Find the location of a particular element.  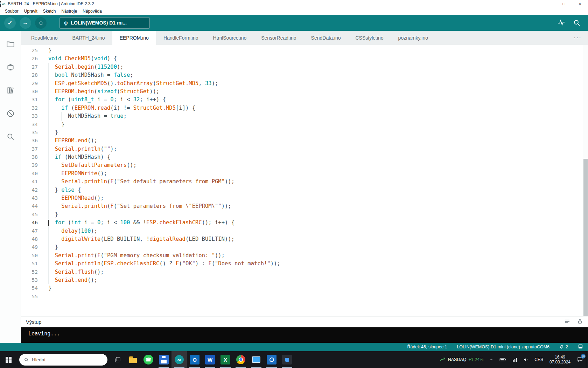

vertical-scrollbar is located at coordinates (586, 180).